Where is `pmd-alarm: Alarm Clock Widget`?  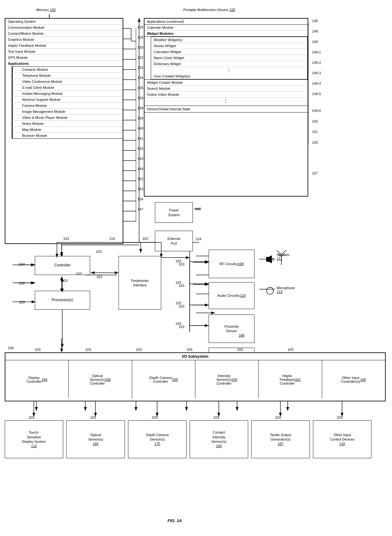 pmd-alarm: Alarm Clock Widget is located at coordinates (229, 58).